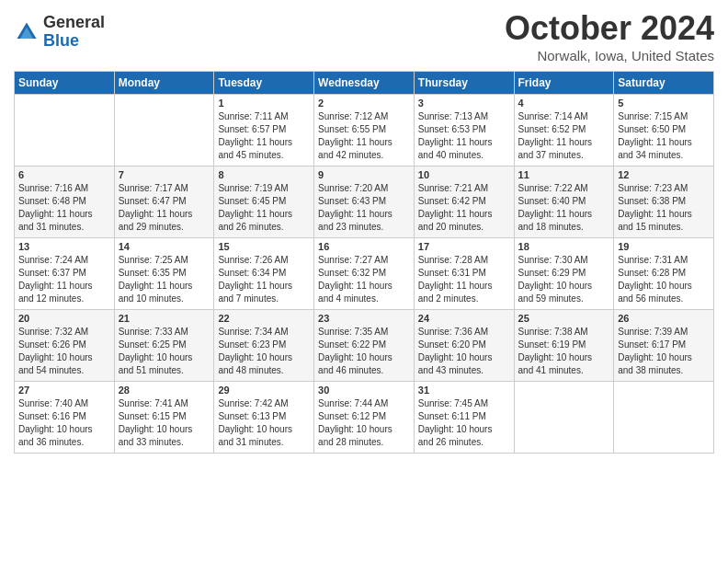 Image resolution: width=728 pixels, height=563 pixels. I want to click on calendar-header: SundayMondayTuesdayWednesdayThursdayFrid…, so click(364, 83).